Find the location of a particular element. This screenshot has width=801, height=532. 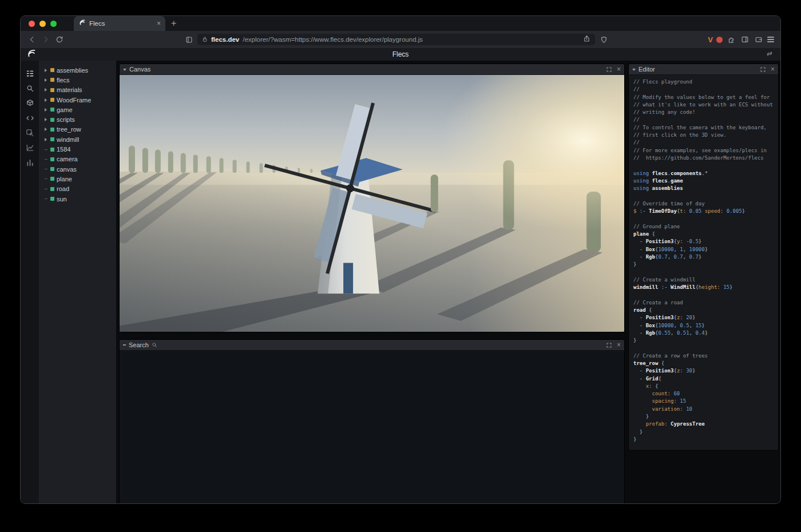

entity-label: 1584 is located at coordinates (64, 149).